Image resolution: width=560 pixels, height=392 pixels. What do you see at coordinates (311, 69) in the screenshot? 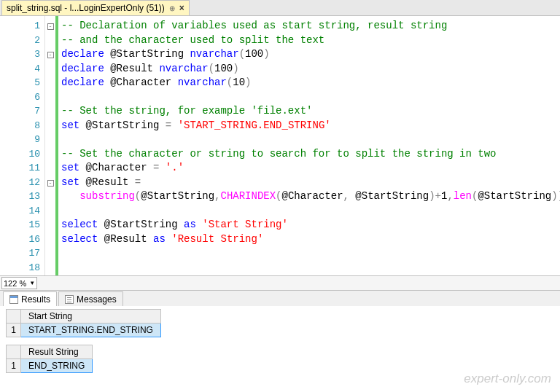
I see `code-line: declare @Result nvarchar(100)` at bounding box center [311, 69].